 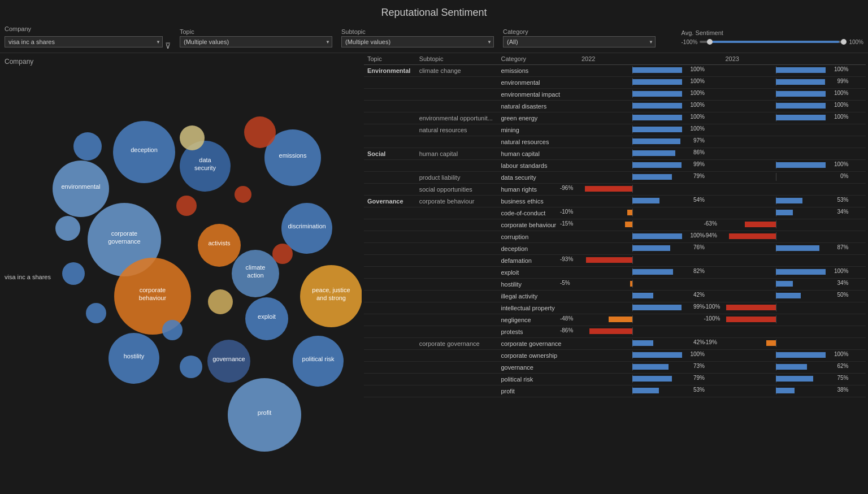 I want to click on svg-text: activists, so click(x=219, y=243).